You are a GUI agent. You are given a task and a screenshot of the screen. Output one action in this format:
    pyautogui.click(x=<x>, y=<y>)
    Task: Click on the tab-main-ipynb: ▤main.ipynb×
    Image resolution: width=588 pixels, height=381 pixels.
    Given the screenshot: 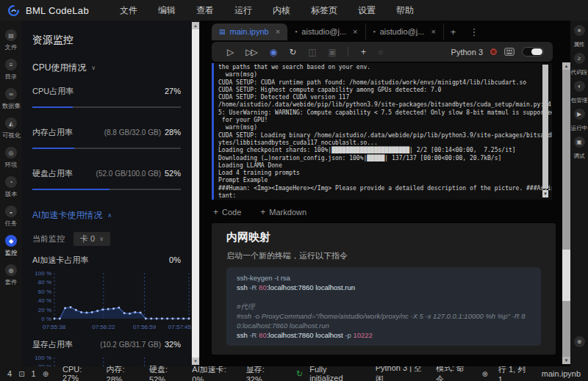 What is the action you would take?
    pyautogui.click(x=250, y=32)
    